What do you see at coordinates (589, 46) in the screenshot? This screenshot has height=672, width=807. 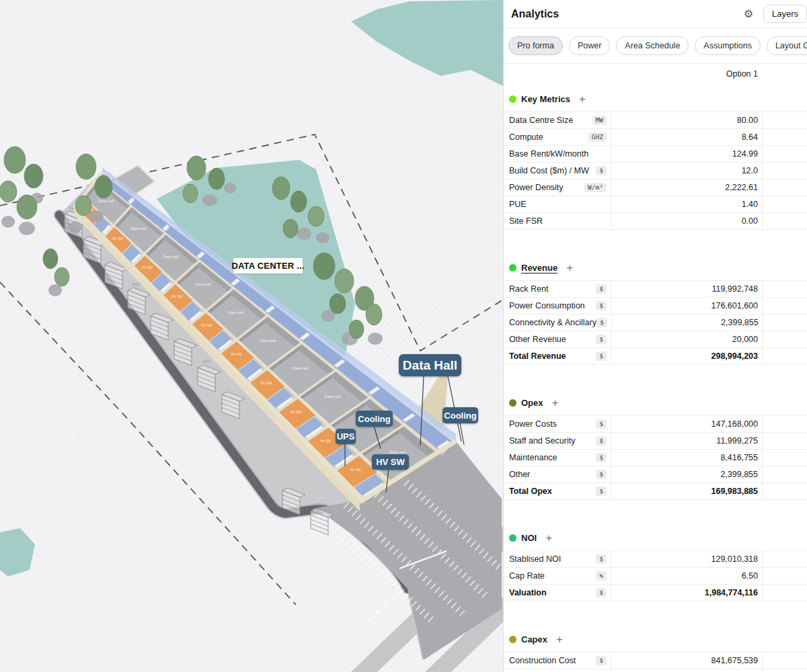 I see `tab-power: Power` at bounding box center [589, 46].